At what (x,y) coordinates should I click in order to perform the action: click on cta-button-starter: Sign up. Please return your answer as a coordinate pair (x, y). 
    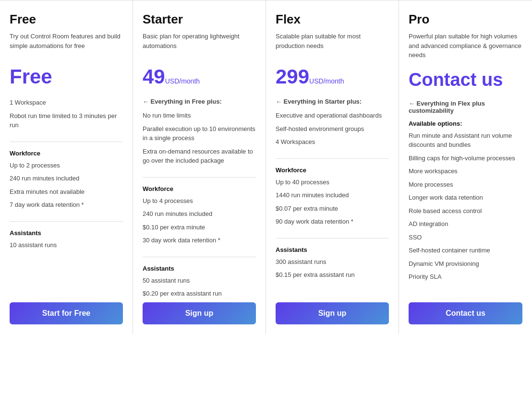
    Looking at the image, I should click on (199, 313).